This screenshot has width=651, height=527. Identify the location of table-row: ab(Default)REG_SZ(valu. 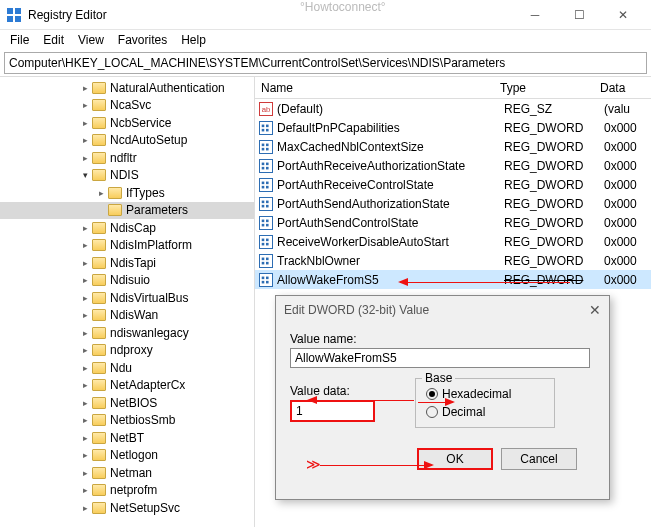
(453, 108).